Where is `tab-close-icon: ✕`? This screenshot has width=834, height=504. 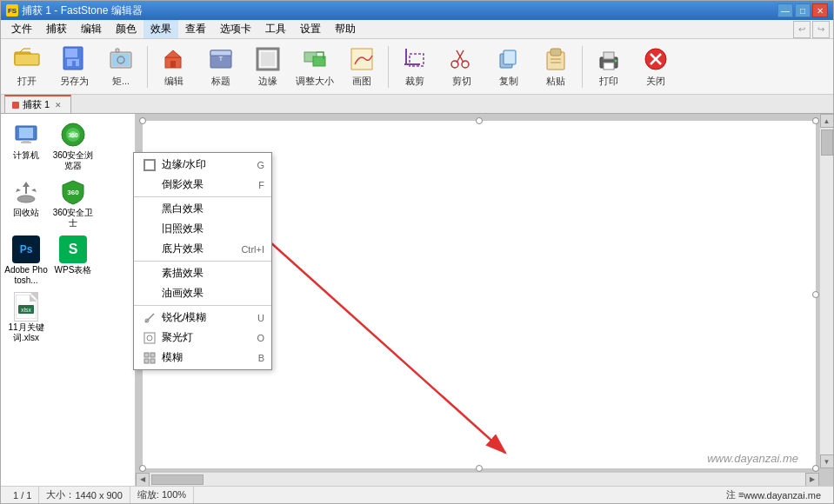 tab-close-icon: ✕ is located at coordinates (58, 105).